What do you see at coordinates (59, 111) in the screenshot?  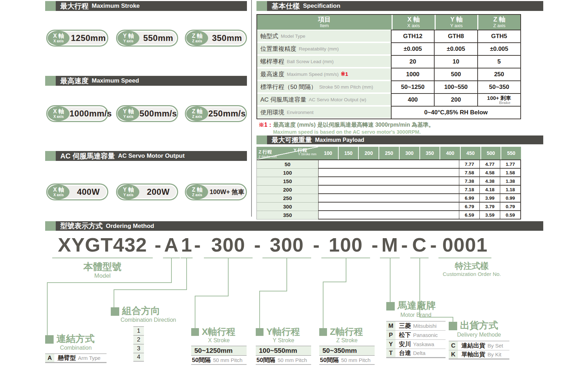 I see `axis-zh: X 軸` at bounding box center [59, 111].